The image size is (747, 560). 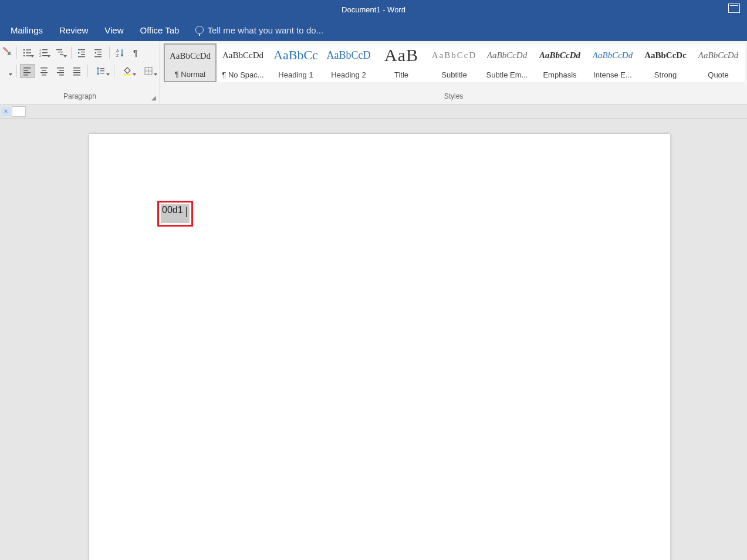 What do you see at coordinates (8, 71) in the screenshot?
I see `chevron-down-icon` at bounding box center [8, 71].